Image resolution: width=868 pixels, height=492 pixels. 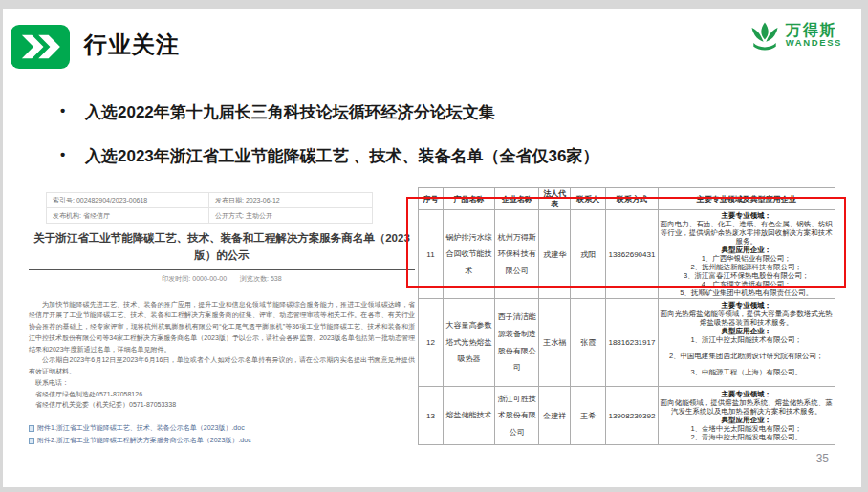 What do you see at coordinates (748, 318) in the screenshot?
I see `domain-text: 面向光热熔盐储能等领域，提供大容量高参数塔式光热熔盐吸热器装置和技术服务。` at bounding box center [748, 318].